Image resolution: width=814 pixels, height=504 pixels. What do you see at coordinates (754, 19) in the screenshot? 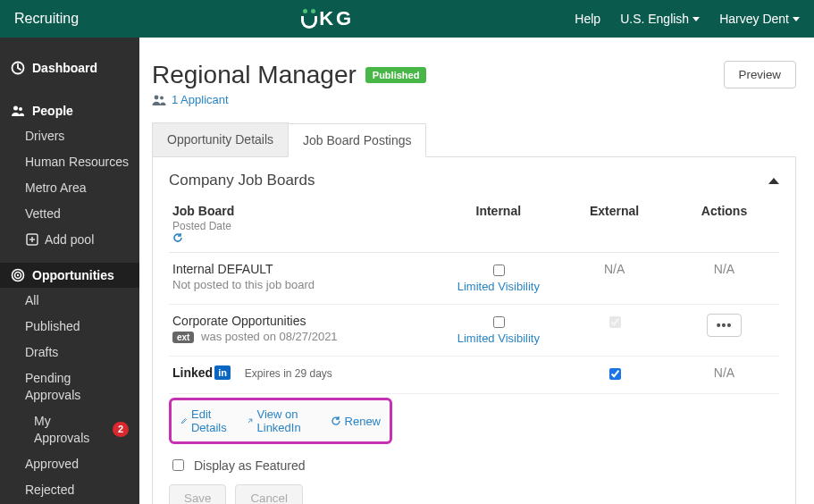
I see `user-name: Harvey Dent` at bounding box center [754, 19].